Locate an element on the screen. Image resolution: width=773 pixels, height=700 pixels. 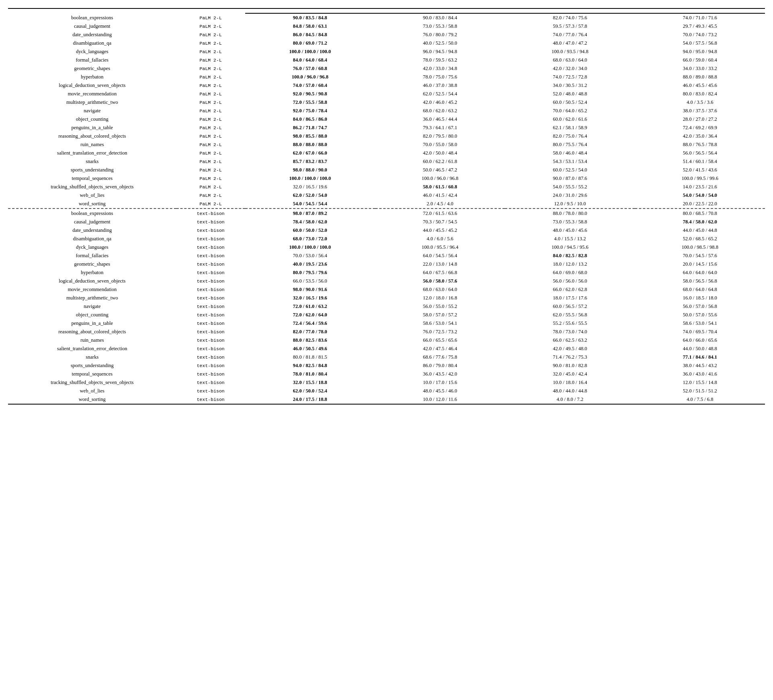
table-row: navigatePaLM 2-L92.0 / 75.0 / 78.468.0 /… is located at coordinates (386, 111).